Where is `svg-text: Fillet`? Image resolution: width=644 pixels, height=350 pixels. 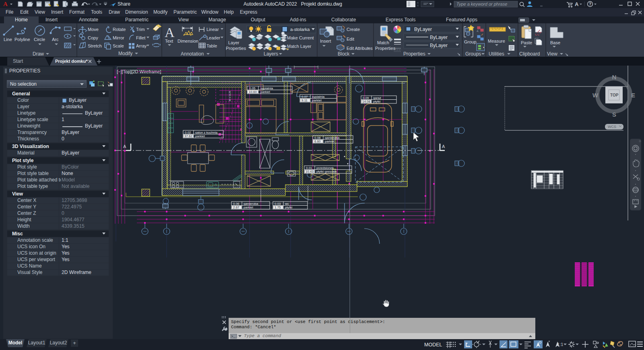 svg-text: Fillet is located at coordinates (141, 38).